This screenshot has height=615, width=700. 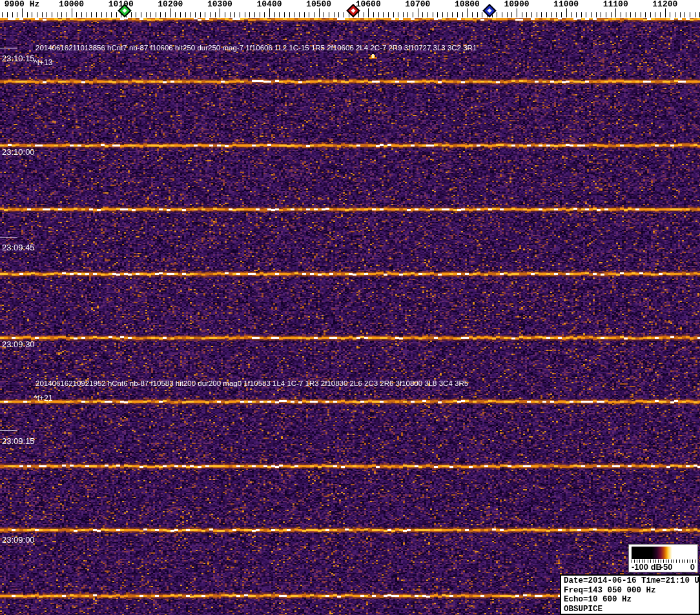 I want to click on detection-record-text: 20140616210921952 hCnt6 nb-87 f10583 hit…, so click(x=252, y=383).